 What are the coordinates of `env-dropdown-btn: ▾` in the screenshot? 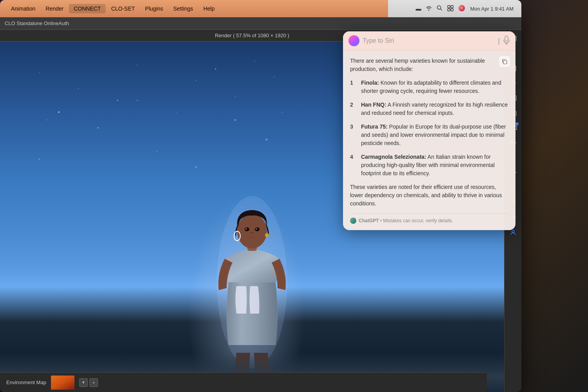 It's located at (83, 383).